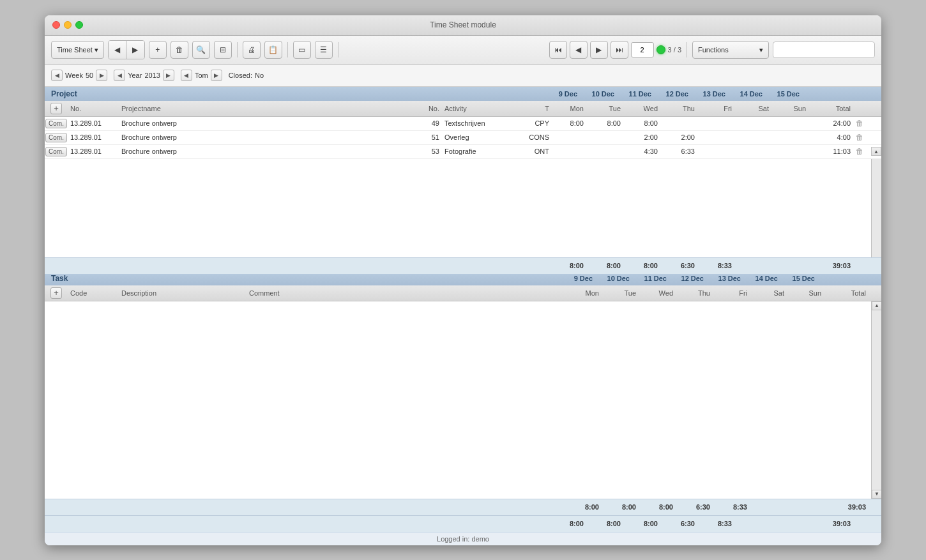  What do you see at coordinates (56, 109) in the screenshot?
I see `add-project-row-button: +` at bounding box center [56, 109].